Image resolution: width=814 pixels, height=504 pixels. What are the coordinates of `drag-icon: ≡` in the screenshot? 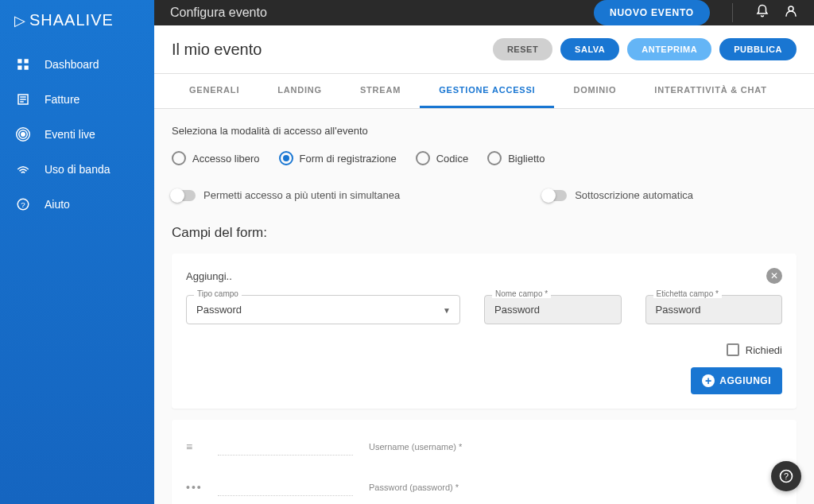 It's located at (194, 447).